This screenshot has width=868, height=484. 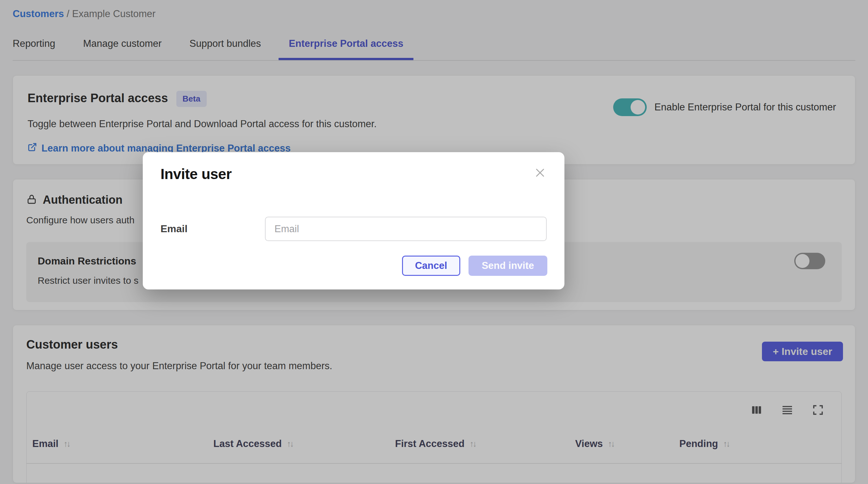 I want to click on send-invite-button: Send invite, so click(x=508, y=266).